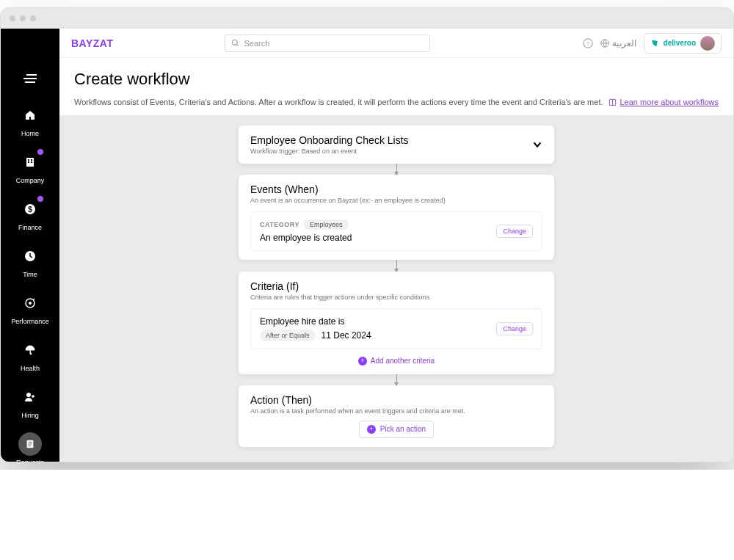 This screenshot has height=560, width=734. What do you see at coordinates (624, 43) in the screenshot?
I see `language-label: العربية` at bounding box center [624, 43].